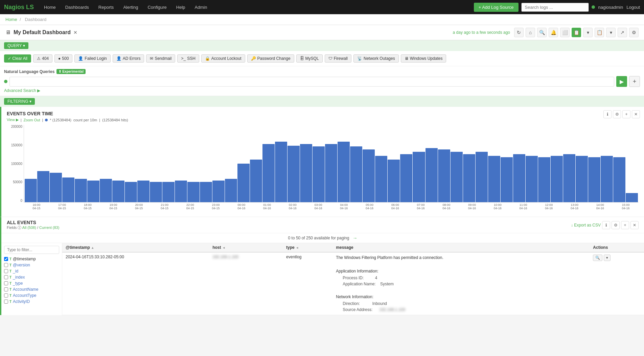 Image resolution: width=644 pixels, height=356 pixels. Describe the element at coordinates (611, 32) in the screenshot. I see `copy-dropdown: ▾` at that location.